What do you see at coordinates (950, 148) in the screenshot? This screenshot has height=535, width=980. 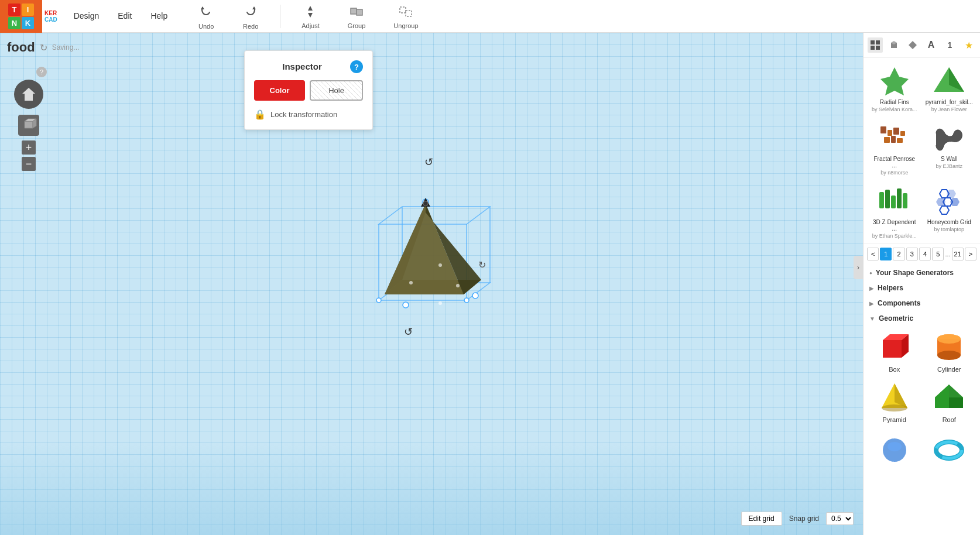 I see `shape-item-swall: S Wall by EJBantz` at bounding box center [950, 148].